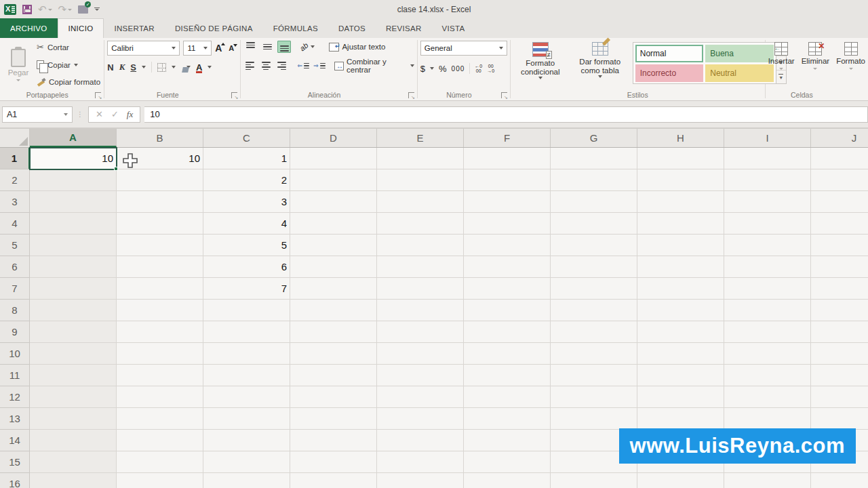  I want to click on wrap-text-button: Ajustar texto, so click(357, 47).